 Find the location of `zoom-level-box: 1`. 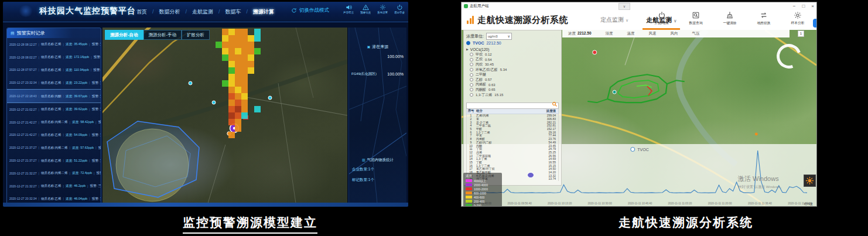

zoom-level-box: 1 is located at coordinates (801, 34).